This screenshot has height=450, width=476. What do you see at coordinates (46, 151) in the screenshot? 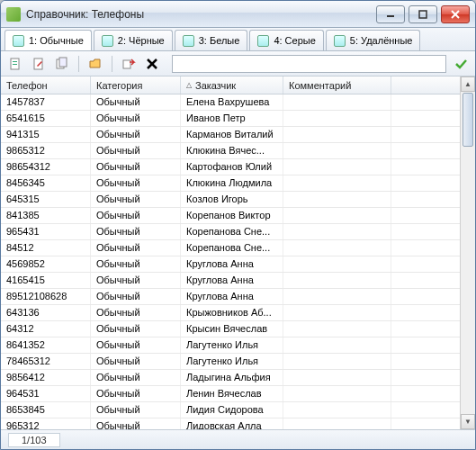
I see `cell-phone: 9865312` at bounding box center [46, 151].